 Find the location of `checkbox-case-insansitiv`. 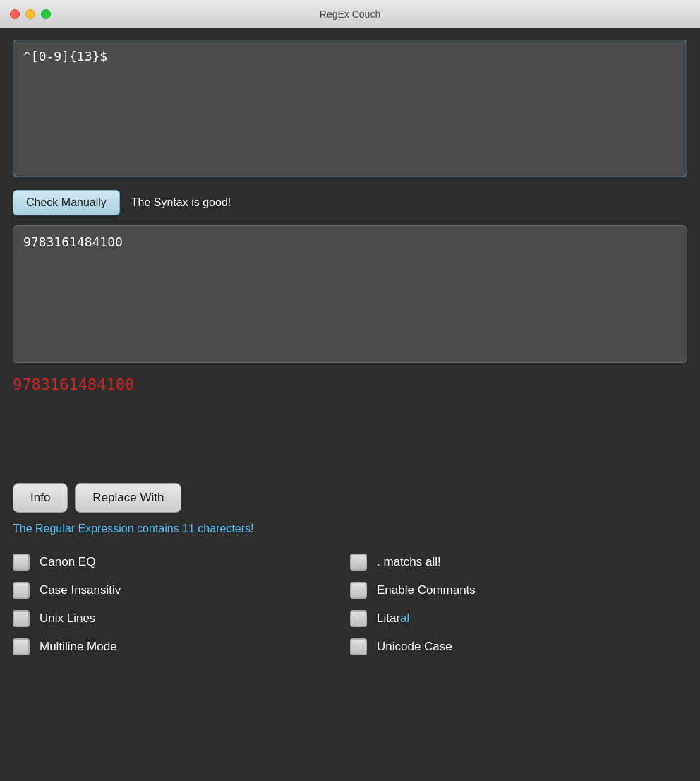

checkbox-case-insansitiv is located at coordinates (21, 590).